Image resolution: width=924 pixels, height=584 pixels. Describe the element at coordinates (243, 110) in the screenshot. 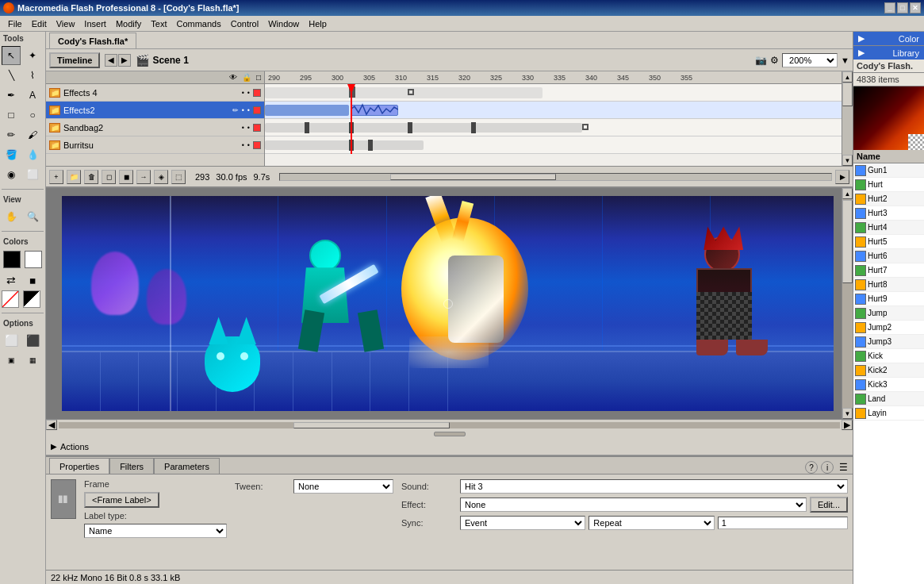

I see `layer-vis-effects2: •` at that location.